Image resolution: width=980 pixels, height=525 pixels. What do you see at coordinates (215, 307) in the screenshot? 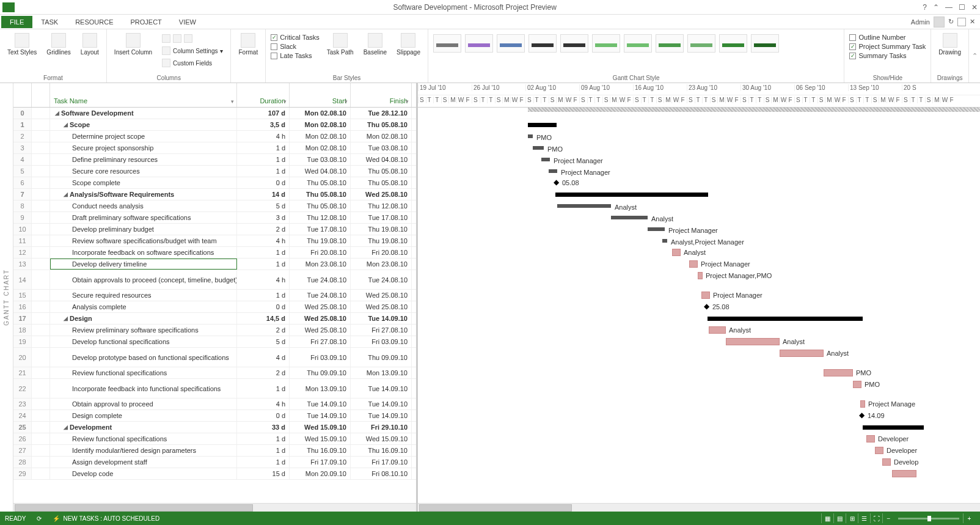
I see `table-row: 16Analysis complete0 dWed 25.08.10Wed 25…` at bounding box center [215, 307].